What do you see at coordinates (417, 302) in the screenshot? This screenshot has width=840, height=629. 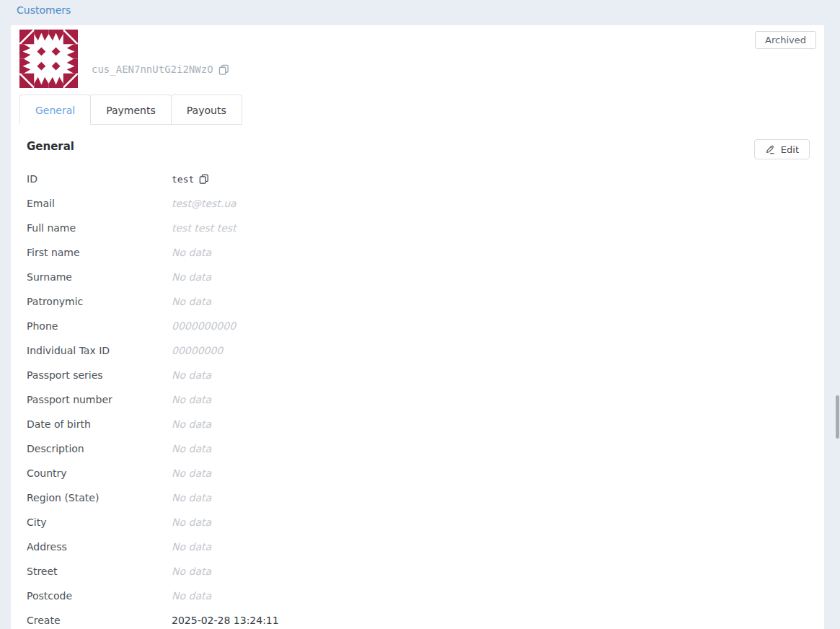 I see `field-row: Patronymic No data` at bounding box center [417, 302].